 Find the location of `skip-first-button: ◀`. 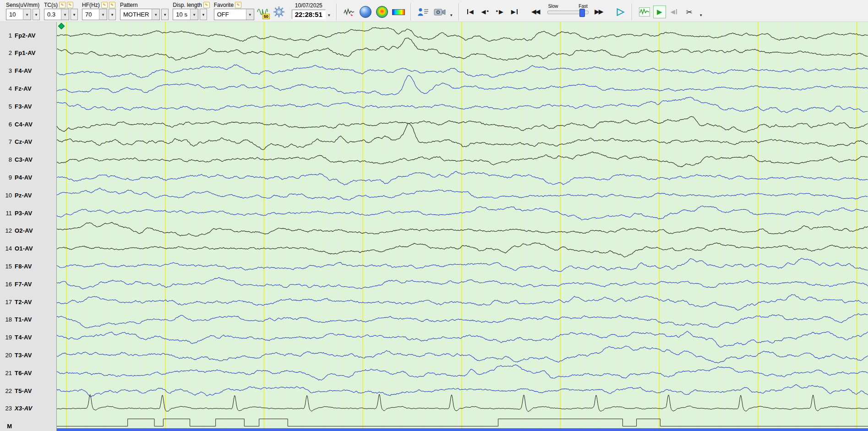

skip-first-button: ◀ is located at coordinates (470, 11).